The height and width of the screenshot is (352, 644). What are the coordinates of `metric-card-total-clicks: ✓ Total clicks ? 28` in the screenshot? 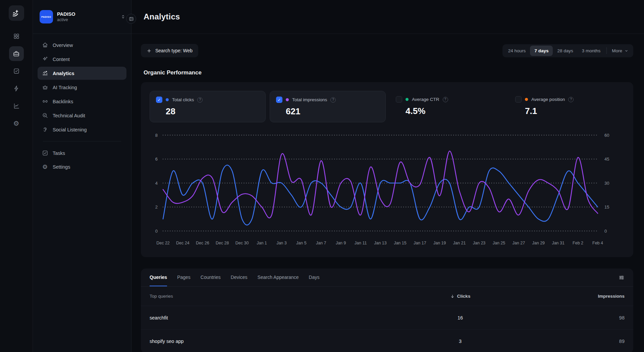 It's located at (208, 107).